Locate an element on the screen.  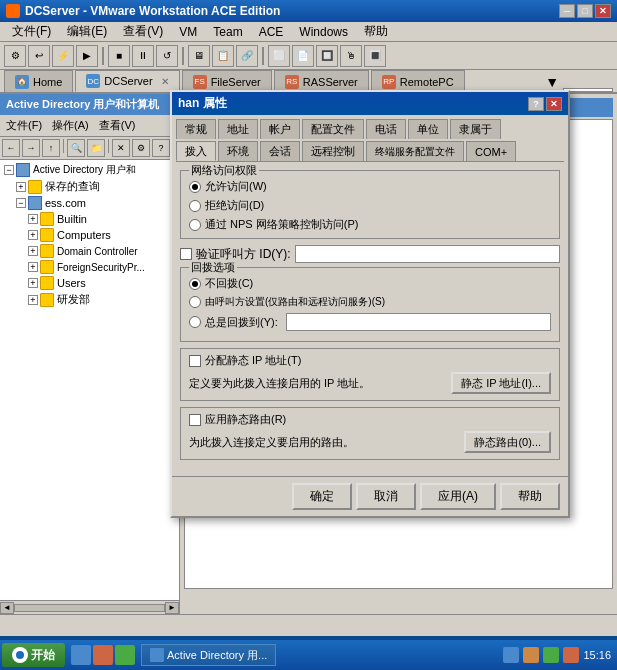
expand-rd: + is located at coordinates (33, 300).